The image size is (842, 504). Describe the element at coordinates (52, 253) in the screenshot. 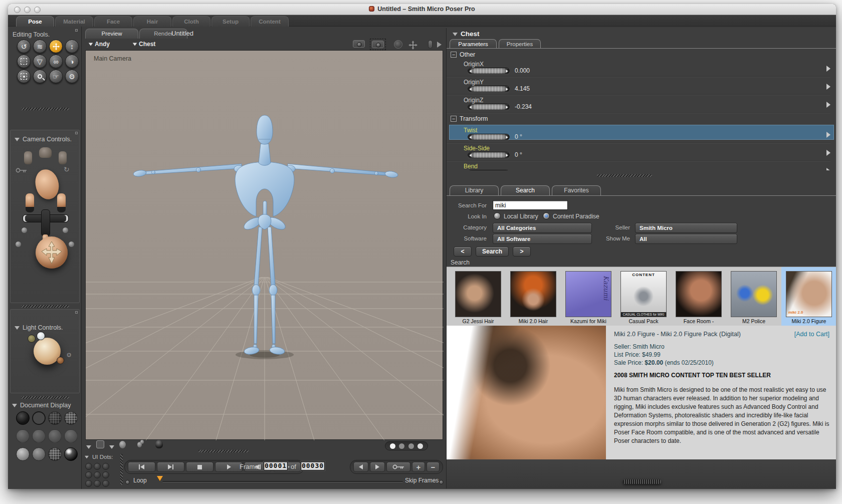

I see `camera-trackball` at that location.